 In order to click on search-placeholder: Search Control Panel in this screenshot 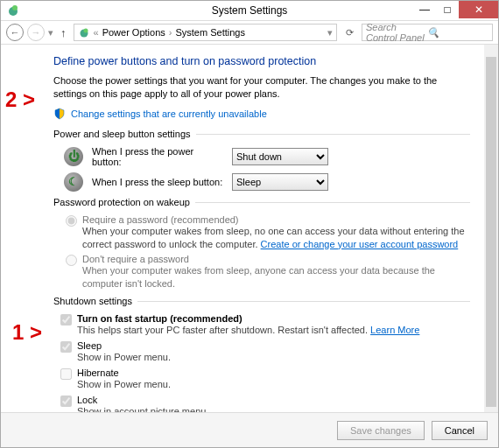, I will do `click(397, 32)`.